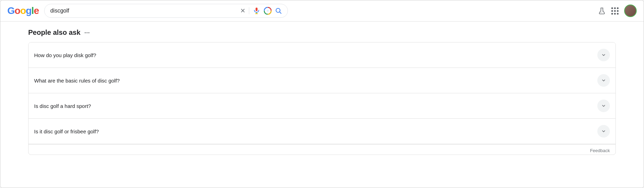  What do you see at coordinates (33, 11) in the screenshot?
I see `logo-letter-l: l` at bounding box center [33, 11].